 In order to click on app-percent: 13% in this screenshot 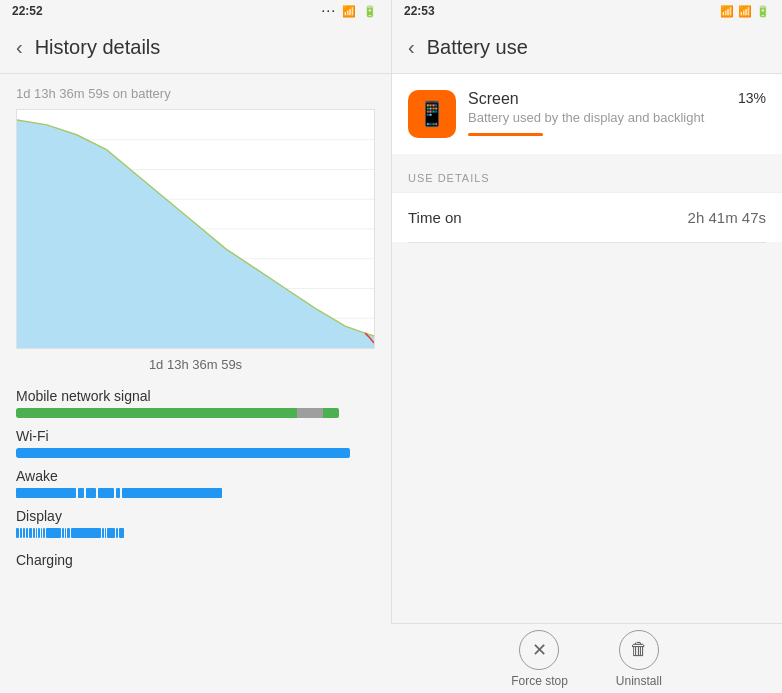, I will do `click(752, 98)`.